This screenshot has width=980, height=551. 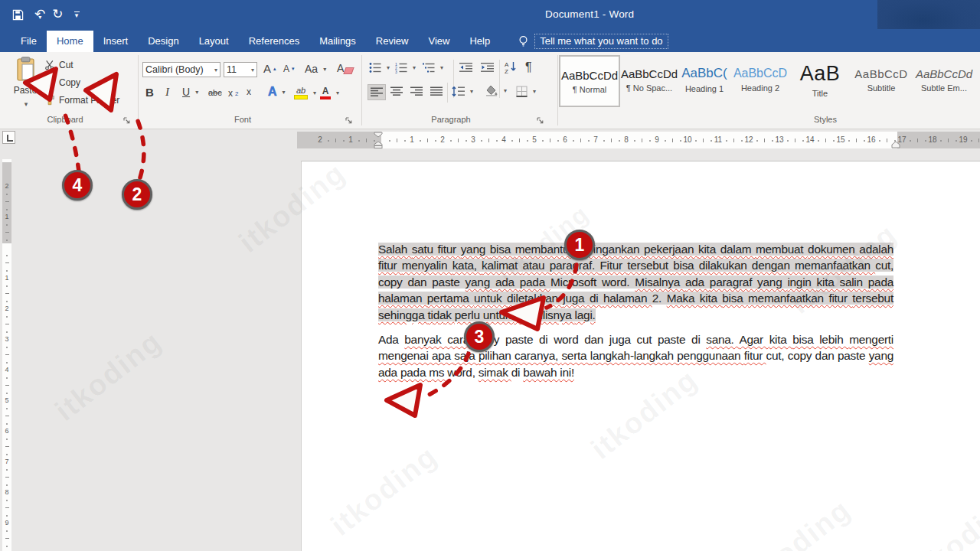 What do you see at coordinates (896, 145) in the screenshot?
I see `right-indent-marker` at bounding box center [896, 145].